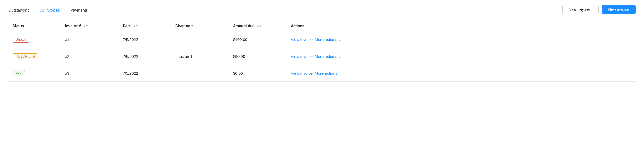  I want to click on amount-due-cell: $0.00, so click(258, 73).